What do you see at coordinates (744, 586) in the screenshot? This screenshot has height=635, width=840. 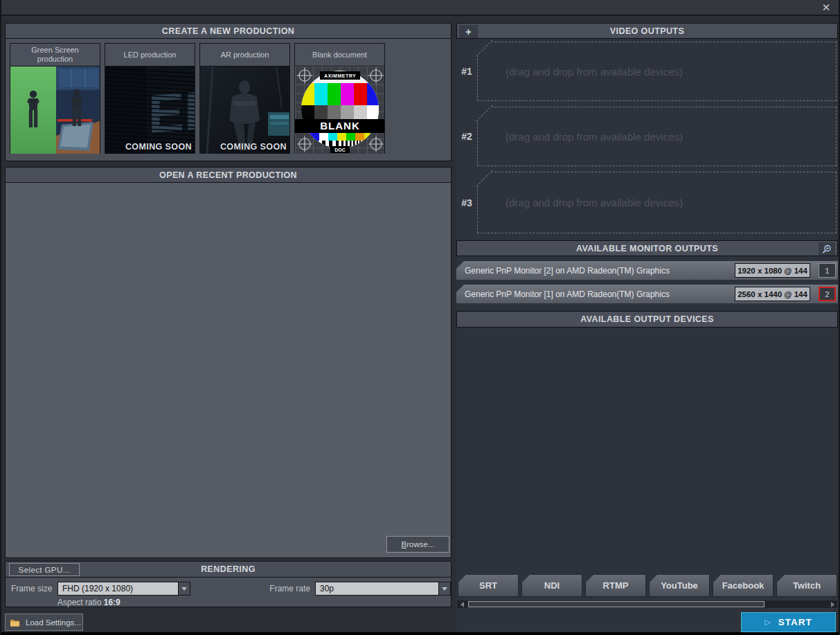 I see `tab-label: Facebook` at bounding box center [744, 586].